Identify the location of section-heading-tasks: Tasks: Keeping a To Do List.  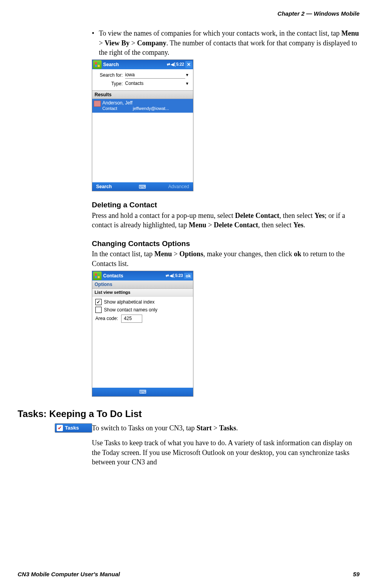
(188, 414).